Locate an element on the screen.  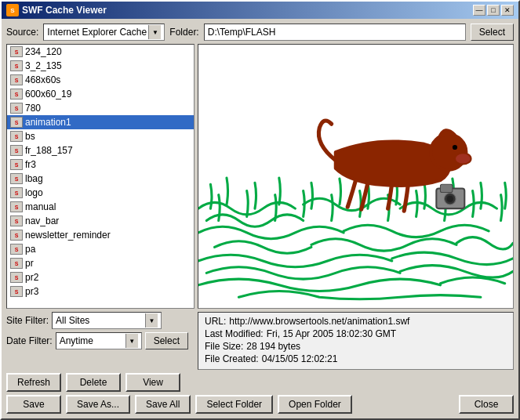
size-label: File Size: is located at coordinates (224, 346).